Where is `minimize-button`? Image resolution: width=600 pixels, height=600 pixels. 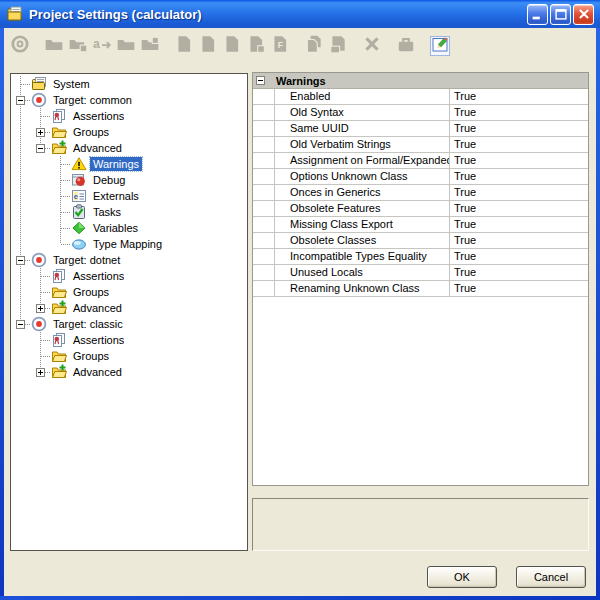 minimize-button is located at coordinates (538, 14).